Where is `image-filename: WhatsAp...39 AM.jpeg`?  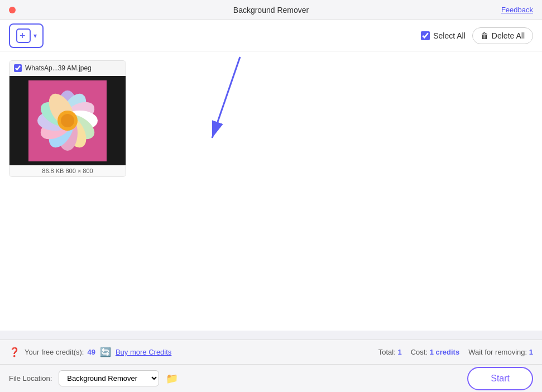 image-filename: WhatsAp...39 AM.jpeg is located at coordinates (58, 68).